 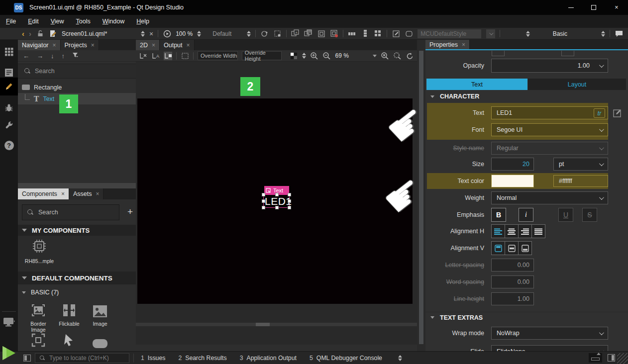 I want to click on section-text-extras: TEXT EXTRAS, so click(x=526, y=317).